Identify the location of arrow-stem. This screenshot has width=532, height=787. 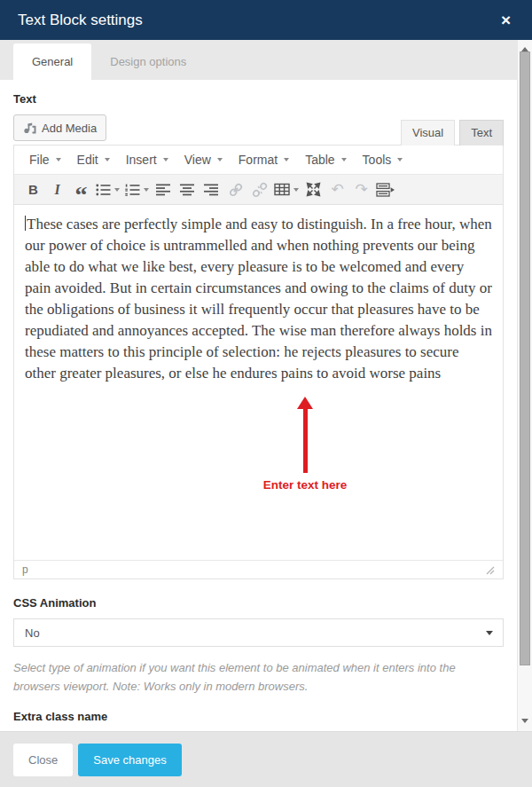
(305, 441).